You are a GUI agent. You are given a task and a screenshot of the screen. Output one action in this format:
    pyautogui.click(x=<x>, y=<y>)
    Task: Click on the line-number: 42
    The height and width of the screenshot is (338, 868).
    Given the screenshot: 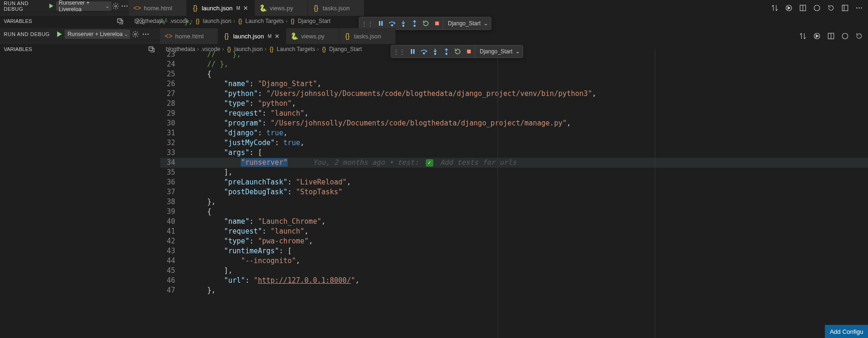 What is the action you would take?
    pyautogui.click(x=172, y=242)
    